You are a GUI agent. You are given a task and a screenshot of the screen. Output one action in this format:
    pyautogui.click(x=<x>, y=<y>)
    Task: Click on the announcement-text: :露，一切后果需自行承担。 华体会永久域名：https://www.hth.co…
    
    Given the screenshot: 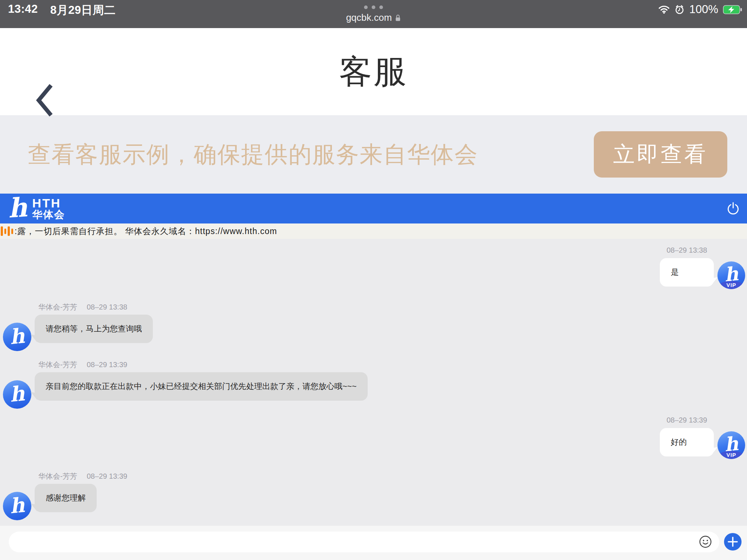 What is the action you would take?
    pyautogui.click(x=146, y=231)
    